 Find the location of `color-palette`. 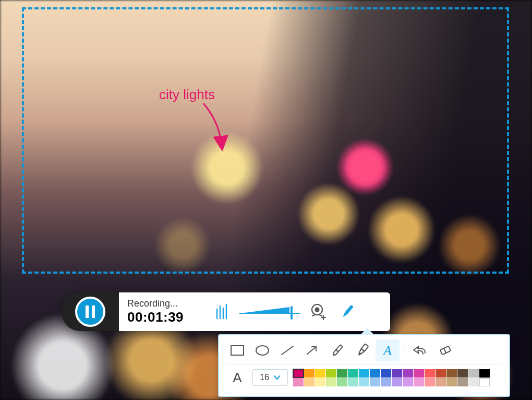

color-palette is located at coordinates (391, 378).